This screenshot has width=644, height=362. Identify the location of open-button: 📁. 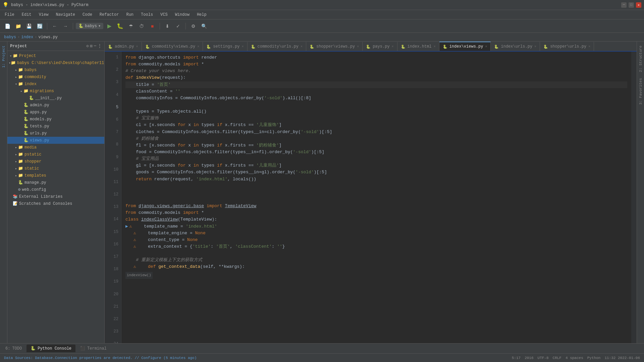
(18, 26).